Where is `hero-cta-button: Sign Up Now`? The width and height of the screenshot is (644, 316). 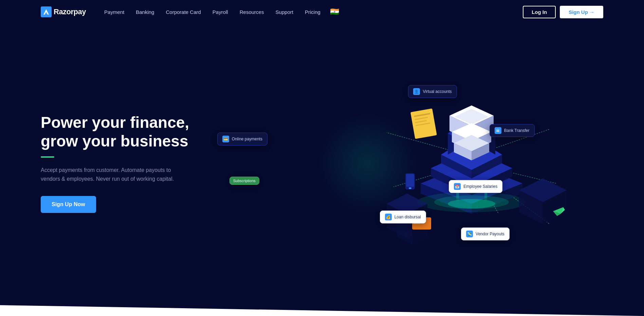
hero-cta-button: Sign Up Now is located at coordinates (69, 204).